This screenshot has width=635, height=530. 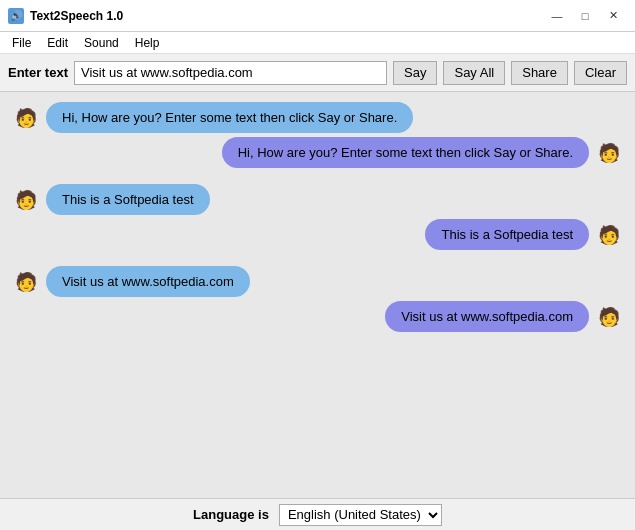 What do you see at coordinates (507, 234) in the screenshot?
I see `bubble-right: This is a Softpedia test` at bounding box center [507, 234].